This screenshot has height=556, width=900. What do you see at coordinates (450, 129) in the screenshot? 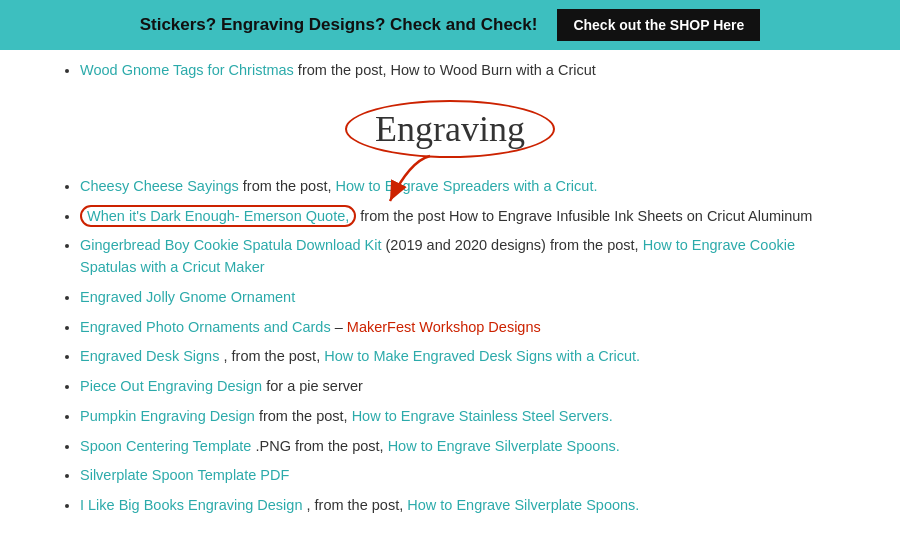
I see `engraving-section-heading-wrapper: Engraving` at bounding box center [450, 129].